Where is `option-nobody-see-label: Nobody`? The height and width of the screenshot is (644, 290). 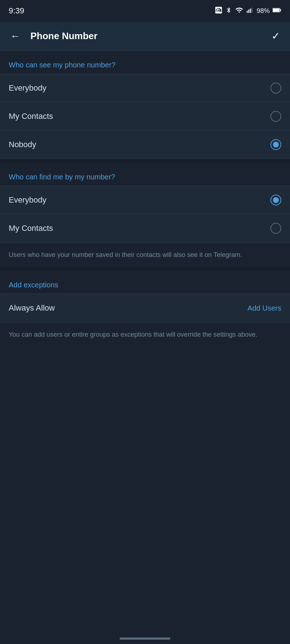
option-nobody-see-label: Nobody is located at coordinates (22, 145).